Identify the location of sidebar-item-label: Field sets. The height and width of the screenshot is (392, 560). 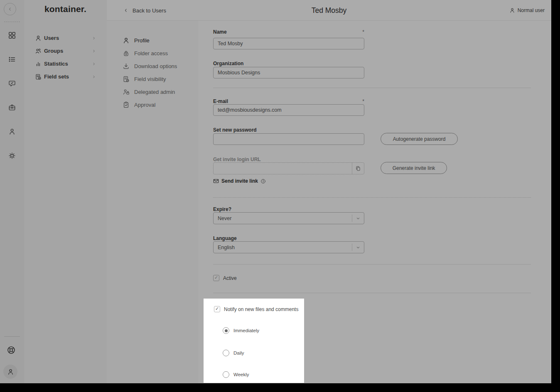
(66, 76).